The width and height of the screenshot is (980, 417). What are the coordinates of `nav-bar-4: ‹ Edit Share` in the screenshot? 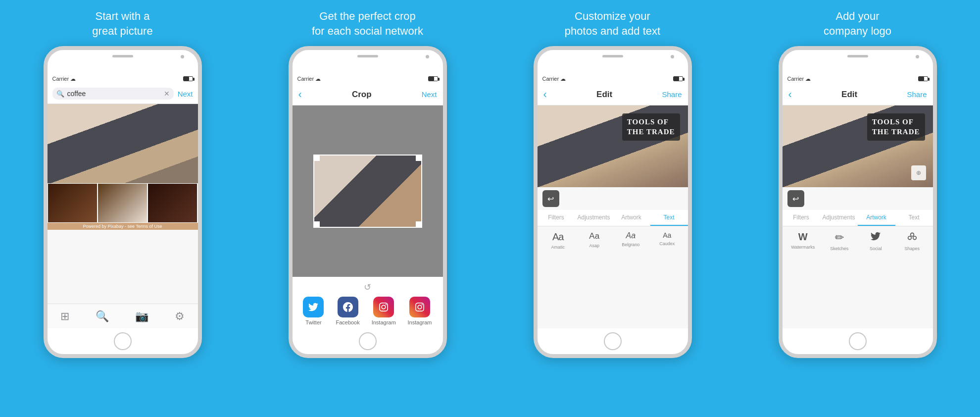 It's located at (858, 95).